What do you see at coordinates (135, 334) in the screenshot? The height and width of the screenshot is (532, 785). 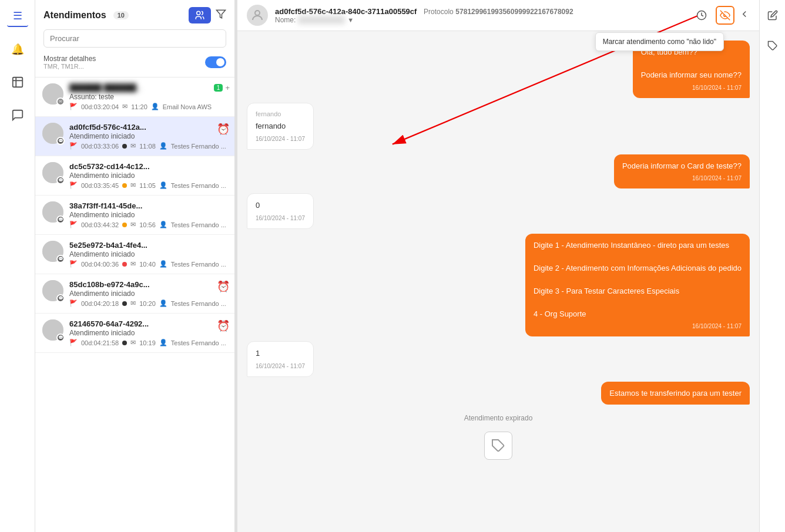 I see `list-item: 💬 62146570-64a7-4292... Atendimento inic…` at bounding box center [135, 334].